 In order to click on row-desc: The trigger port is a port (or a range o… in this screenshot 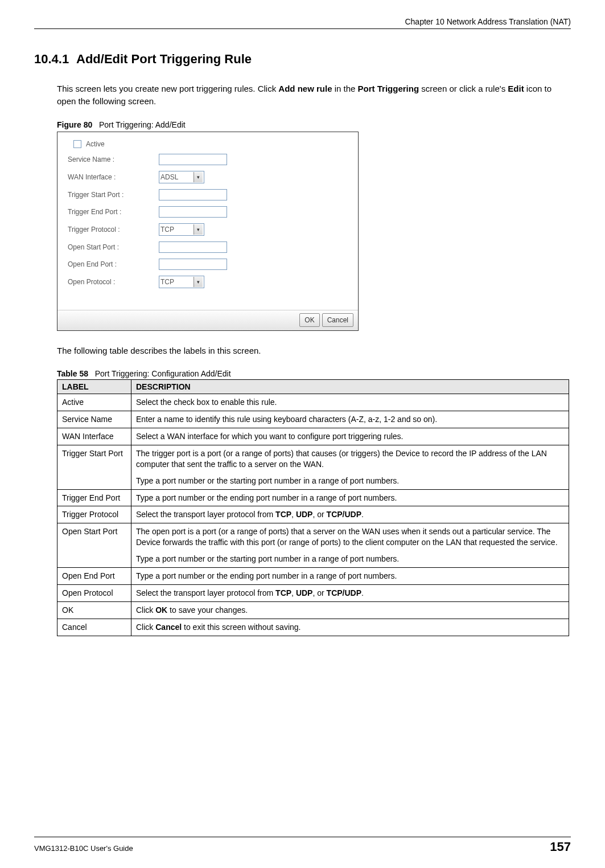, I will do `click(351, 467)`.